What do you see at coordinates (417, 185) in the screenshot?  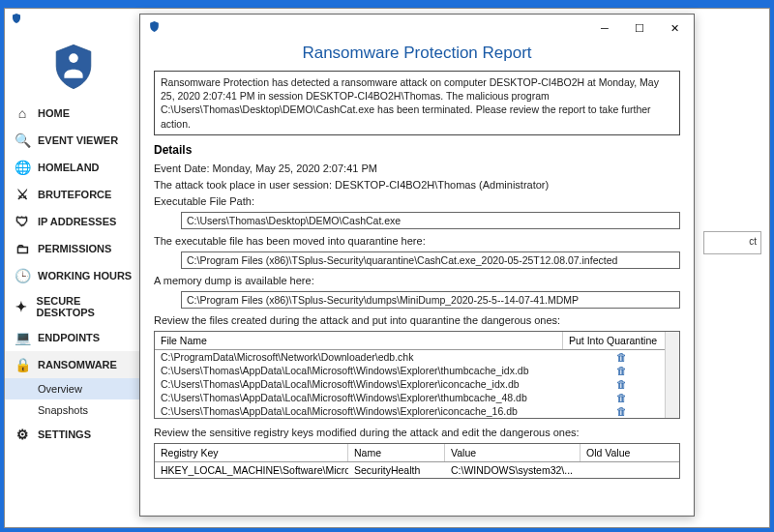 I see `session-line: The attack took place in user session: D…` at bounding box center [417, 185].